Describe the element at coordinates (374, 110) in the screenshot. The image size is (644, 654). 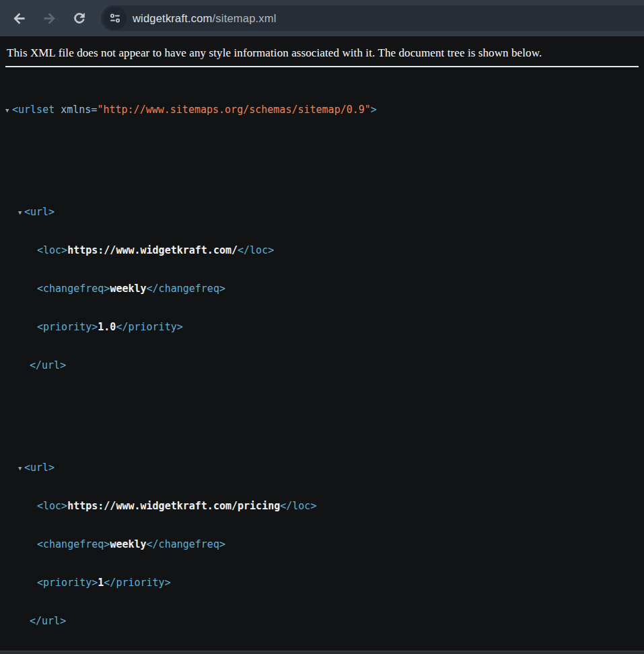
I see `root-open-bracket: >` at that location.